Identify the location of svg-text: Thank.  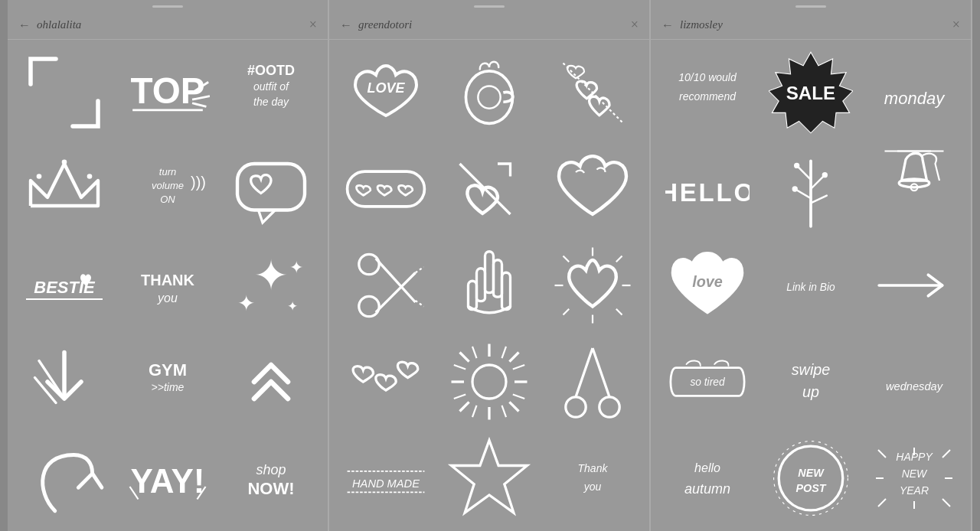
(593, 468).